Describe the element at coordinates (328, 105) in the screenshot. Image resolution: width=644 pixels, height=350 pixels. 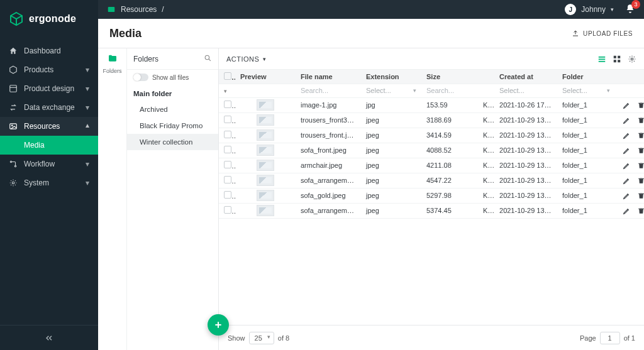
I see `row-filename: image-1.jpg` at that location.